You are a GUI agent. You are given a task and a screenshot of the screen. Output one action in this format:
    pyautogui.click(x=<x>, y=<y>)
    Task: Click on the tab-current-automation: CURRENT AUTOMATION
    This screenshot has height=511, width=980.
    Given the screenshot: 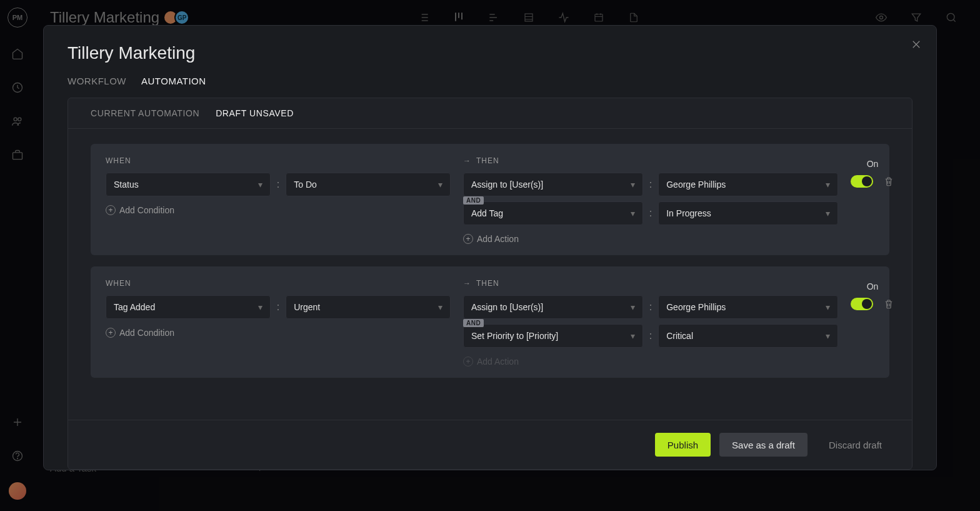 What is the action you would take?
    pyautogui.click(x=145, y=113)
    